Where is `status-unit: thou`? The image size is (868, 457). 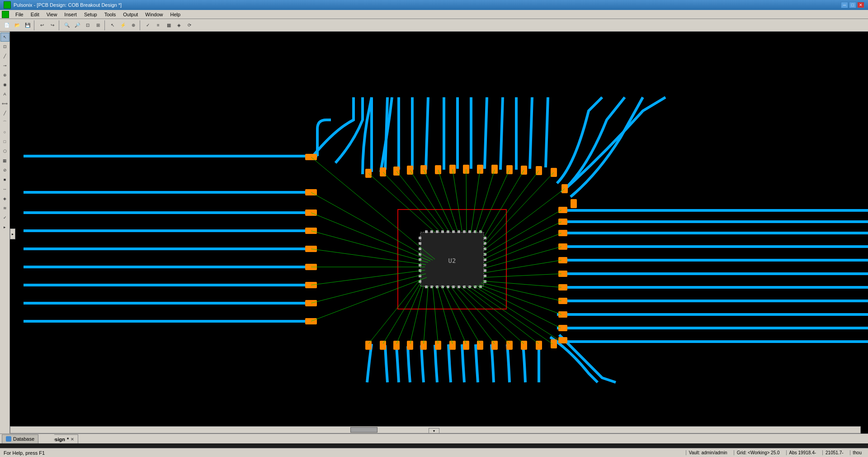
status-unit: thou is located at coordinates (857, 452).